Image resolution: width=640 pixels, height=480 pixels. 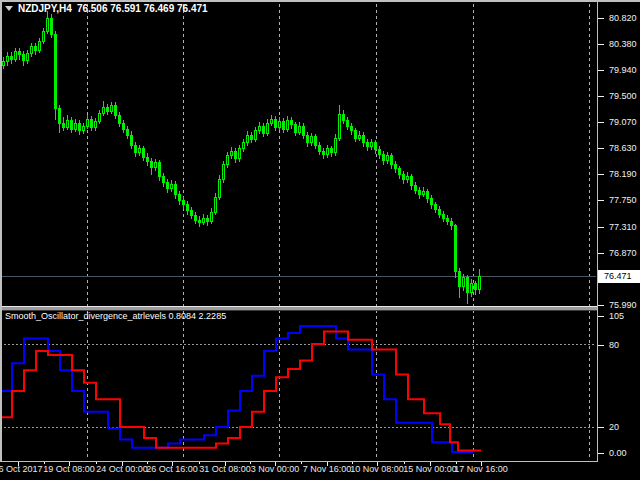 What do you see at coordinates (1, 230) in the screenshot?
I see `window-border-left` at bounding box center [1, 230].